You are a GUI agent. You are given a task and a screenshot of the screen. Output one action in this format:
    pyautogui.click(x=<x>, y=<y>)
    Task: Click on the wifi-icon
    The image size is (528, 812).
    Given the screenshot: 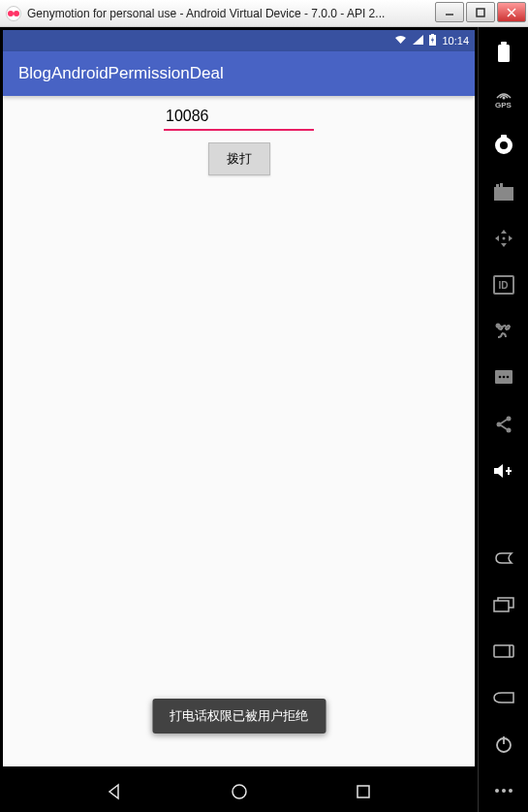 What is the action you would take?
    pyautogui.click(x=401, y=41)
    